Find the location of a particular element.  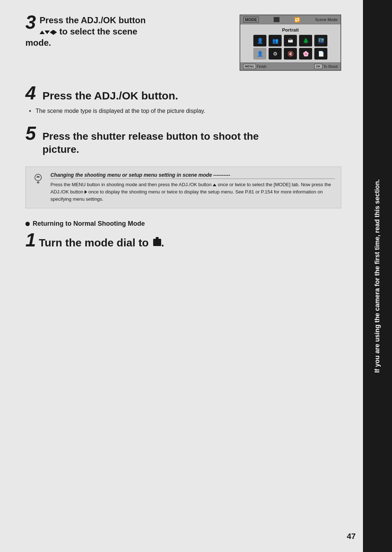

step3-text: 3 Press the ADJ./OK button to select the… is located at coordinates (125, 32).